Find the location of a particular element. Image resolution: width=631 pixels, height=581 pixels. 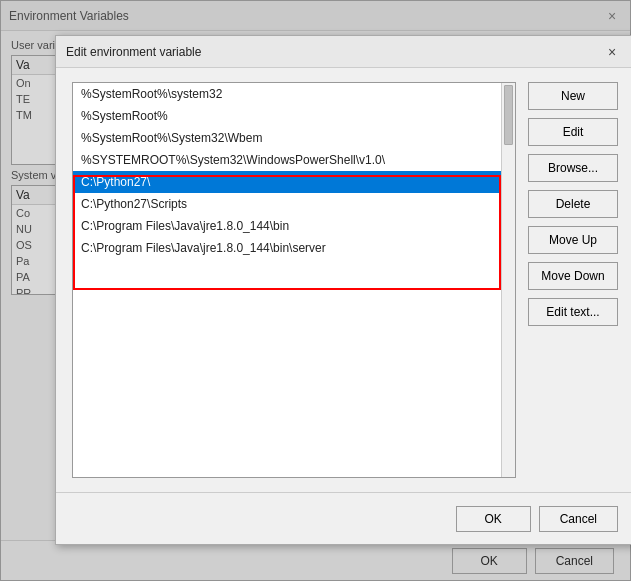

scrollbar is located at coordinates (508, 280).